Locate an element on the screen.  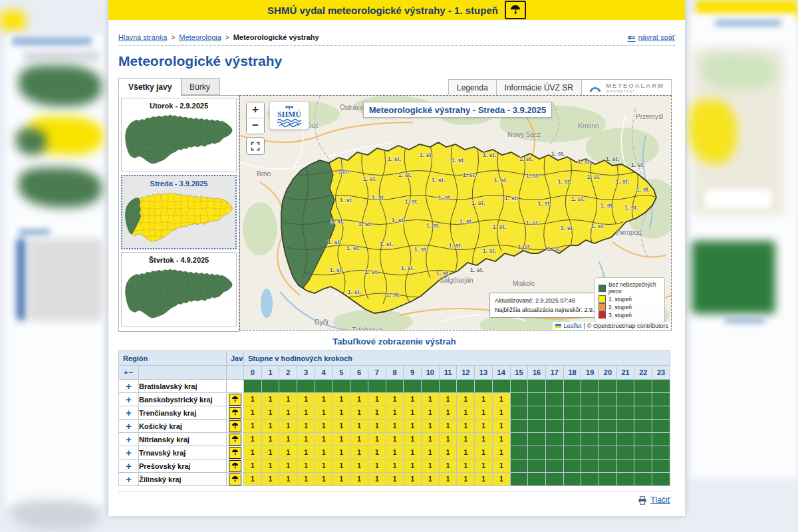
meteoalarm-logo: METEOALARM @EUMETNET is located at coordinates (626, 88).